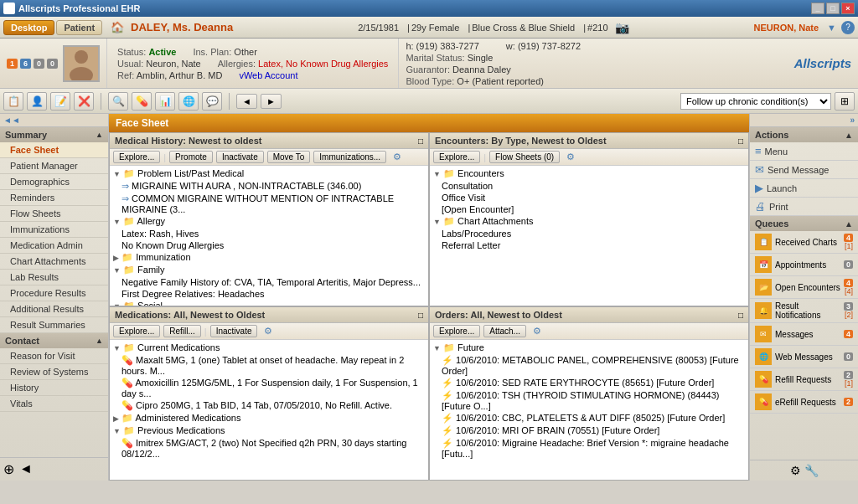  Describe the element at coordinates (212, 101) in the screenshot. I see `toolbar-btn-9: 💬` at that location.